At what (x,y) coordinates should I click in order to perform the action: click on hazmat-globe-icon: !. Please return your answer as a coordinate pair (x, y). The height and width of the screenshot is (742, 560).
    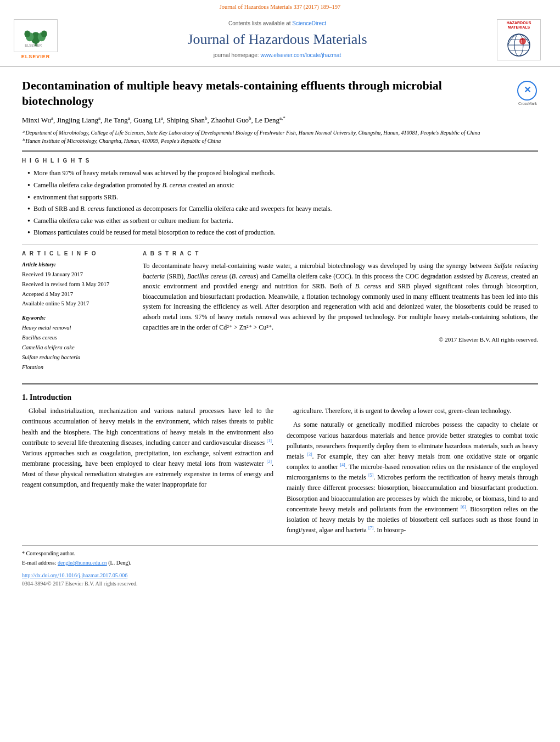
    Looking at the image, I should click on (519, 45).